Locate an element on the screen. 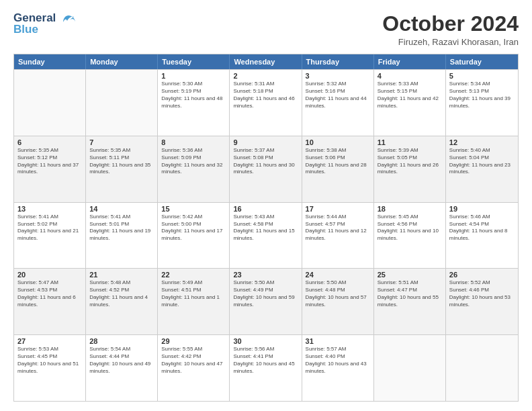  cell-day-number: 19 is located at coordinates (482, 209).